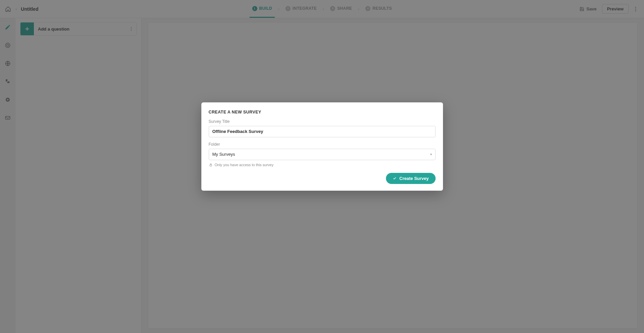 Image resolution: width=644 pixels, height=333 pixels. Describe the element at coordinates (211, 165) in the screenshot. I see `lock-icon` at that location.